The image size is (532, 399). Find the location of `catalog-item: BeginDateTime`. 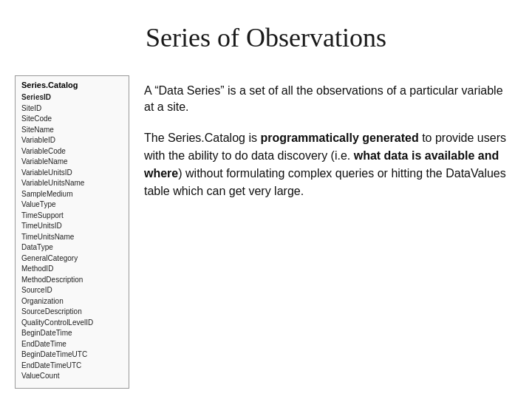

catalog-item: BeginDateTime is located at coordinates (72, 334).